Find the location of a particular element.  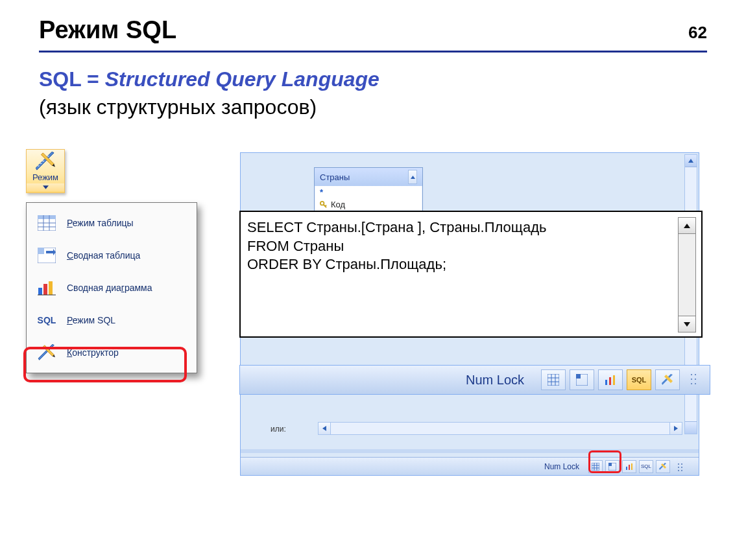

view-sql-button-active: SQL is located at coordinates (639, 380).